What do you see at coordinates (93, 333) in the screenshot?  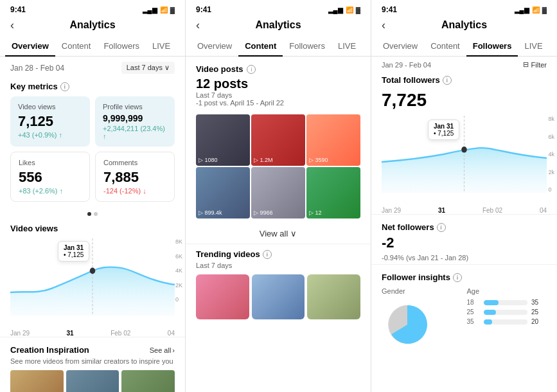 I see `chart-x-labels-1: Jan 29 31 Feb 02 04` at bounding box center [93, 333].